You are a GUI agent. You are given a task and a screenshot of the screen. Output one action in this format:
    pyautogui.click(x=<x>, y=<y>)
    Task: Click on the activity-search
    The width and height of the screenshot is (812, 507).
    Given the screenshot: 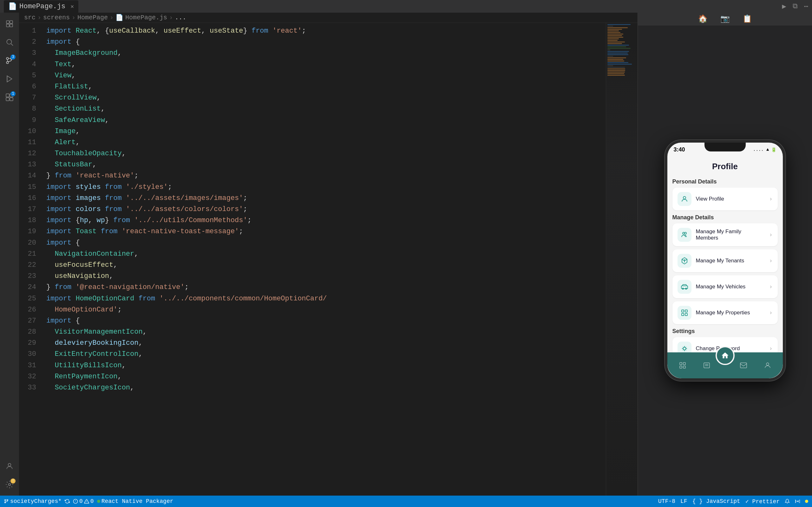 What is the action you would take?
    pyautogui.click(x=9, y=42)
    